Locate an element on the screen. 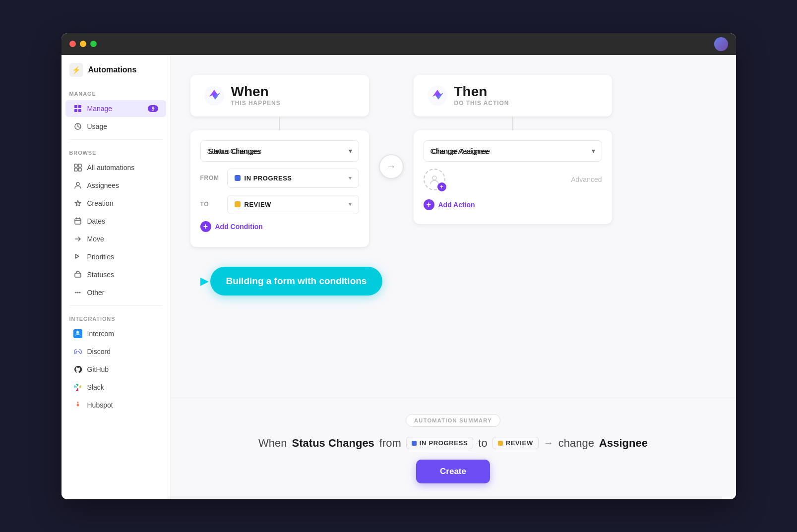 The image size is (797, 532). github-icon is located at coordinates (78, 369).